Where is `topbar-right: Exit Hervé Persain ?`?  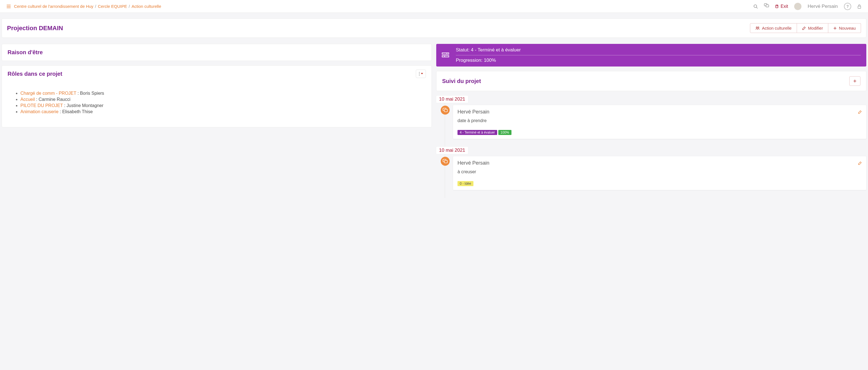
topbar-right: Exit Hervé Persain ? is located at coordinates (807, 6).